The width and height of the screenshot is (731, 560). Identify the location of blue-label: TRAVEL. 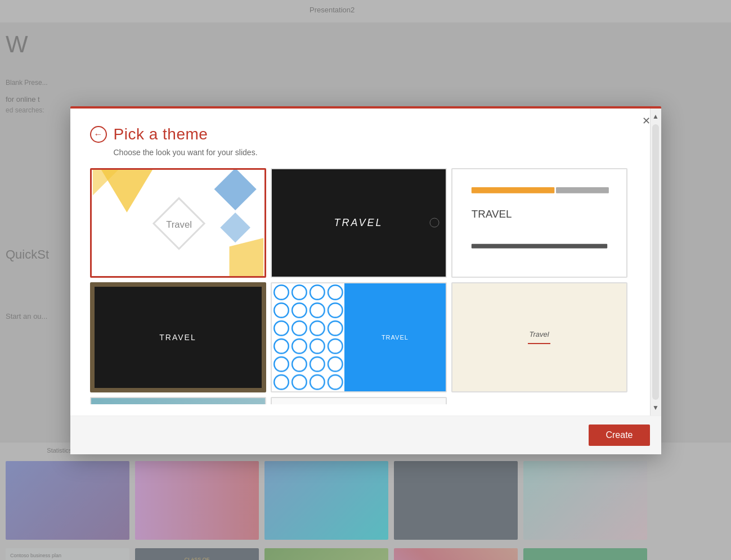
(395, 337).